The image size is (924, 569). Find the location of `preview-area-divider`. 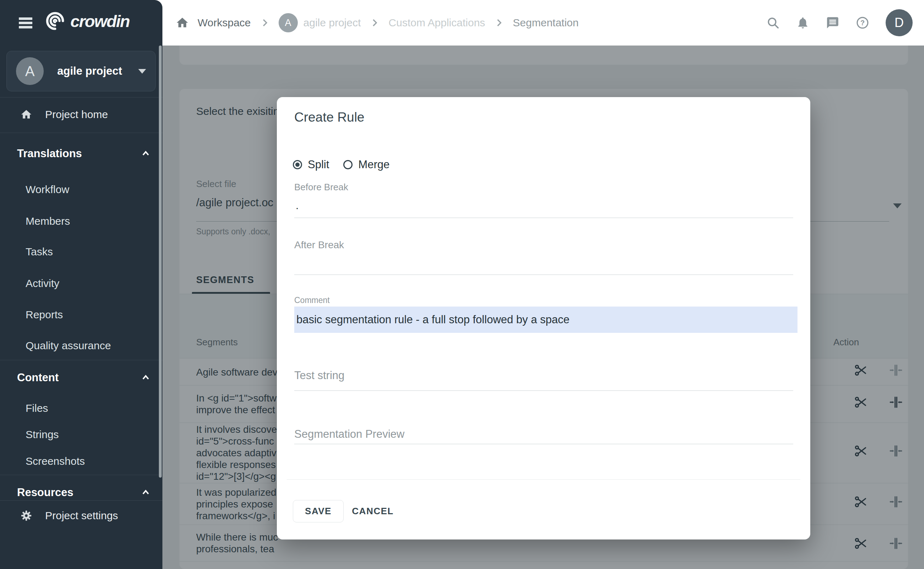

preview-area-divider is located at coordinates (544, 479).